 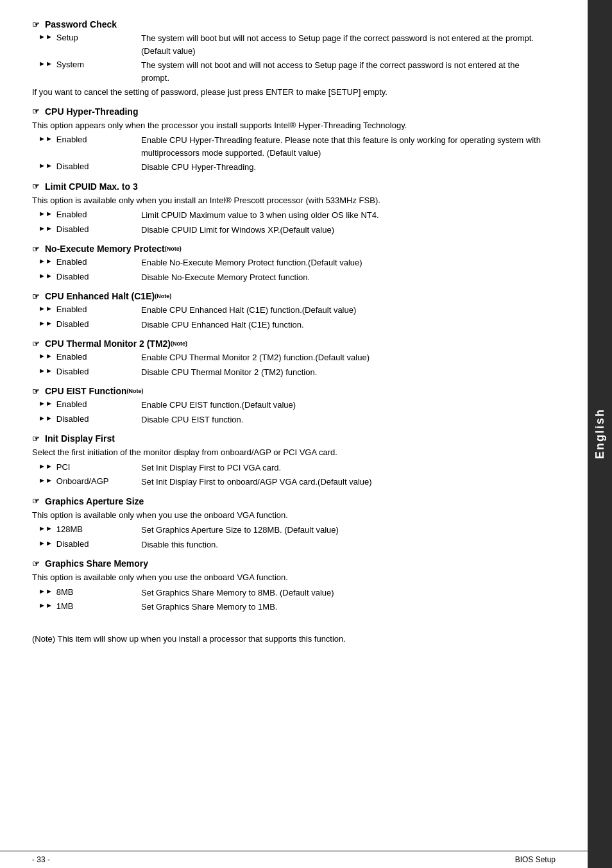 I want to click on option-row: ►►EnabledEnable CPU EIST function.(Defau…, so click(x=294, y=405).